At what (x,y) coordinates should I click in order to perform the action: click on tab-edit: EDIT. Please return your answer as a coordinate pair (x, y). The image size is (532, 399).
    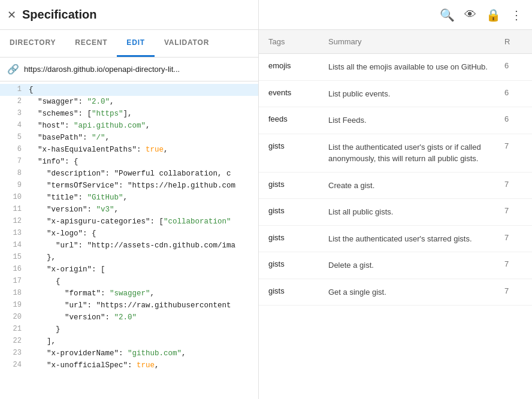
    Looking at the image, I should click on (135, 43).